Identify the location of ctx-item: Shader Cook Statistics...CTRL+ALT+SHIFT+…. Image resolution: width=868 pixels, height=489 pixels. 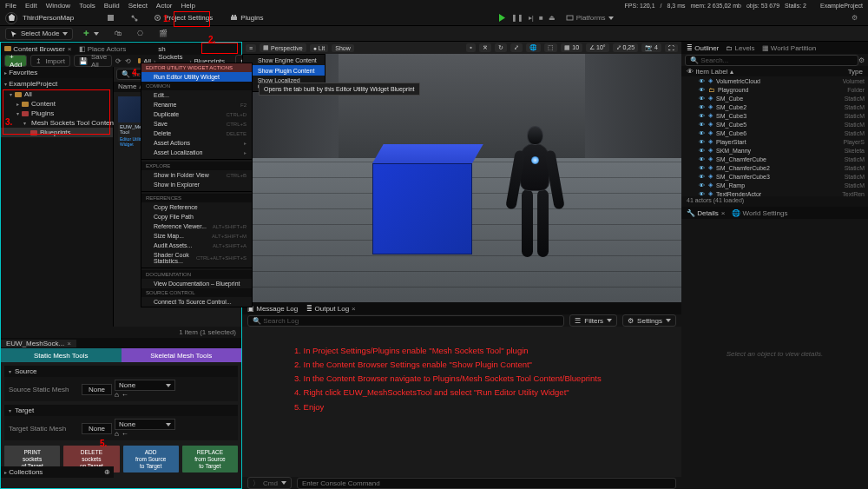
(196, 258).